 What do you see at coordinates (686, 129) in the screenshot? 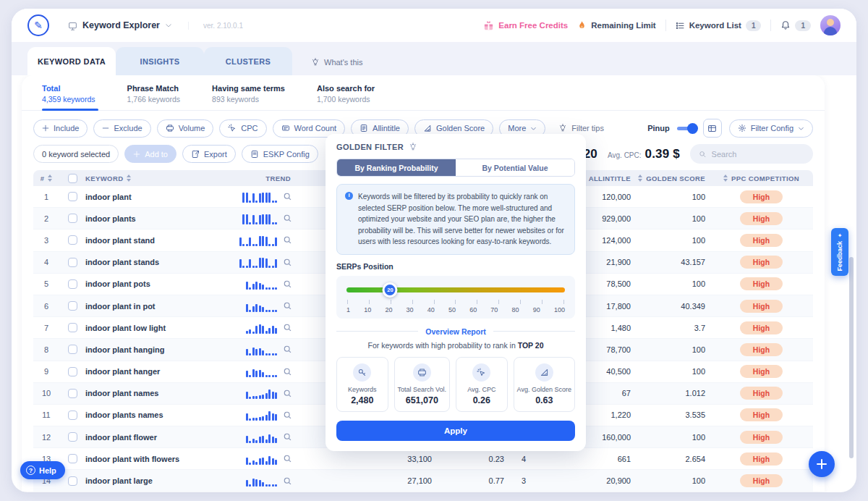
I see `pinup-toggle` at bounding box center [686, 129].